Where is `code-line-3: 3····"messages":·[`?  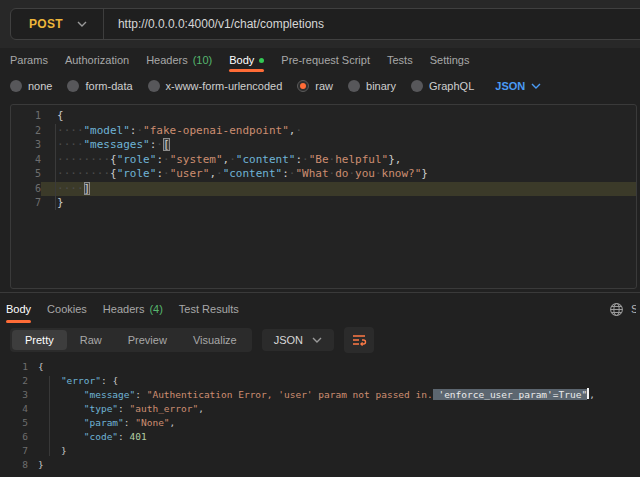 code-line-3: 3····"messages":·[ is located at coordinates (324, 146).